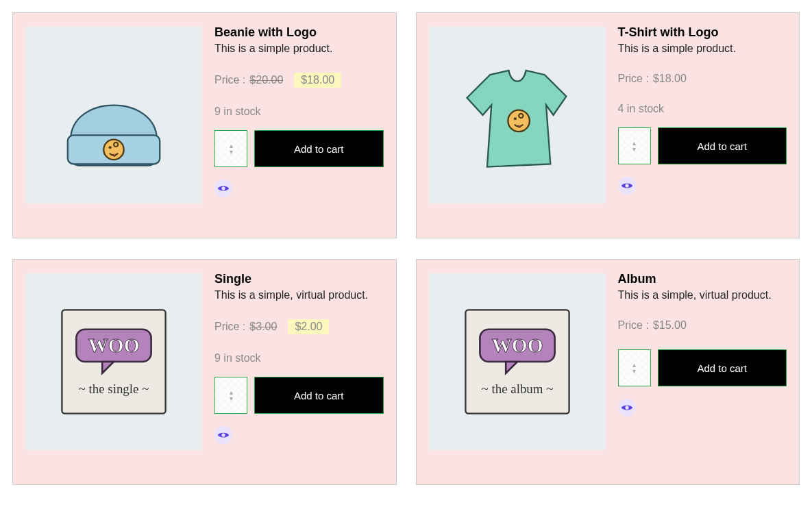 The image size is (812, 509). What do you see at coordinates (114, 115) in the screenshot?
I see `beanie-image` at bounding box center [114, 115].